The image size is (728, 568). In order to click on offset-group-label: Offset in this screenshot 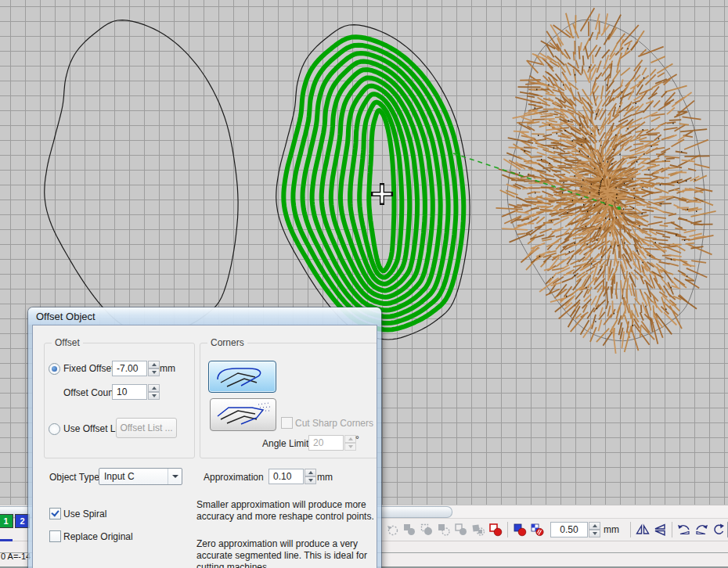, I will do `click(67, 343)`.